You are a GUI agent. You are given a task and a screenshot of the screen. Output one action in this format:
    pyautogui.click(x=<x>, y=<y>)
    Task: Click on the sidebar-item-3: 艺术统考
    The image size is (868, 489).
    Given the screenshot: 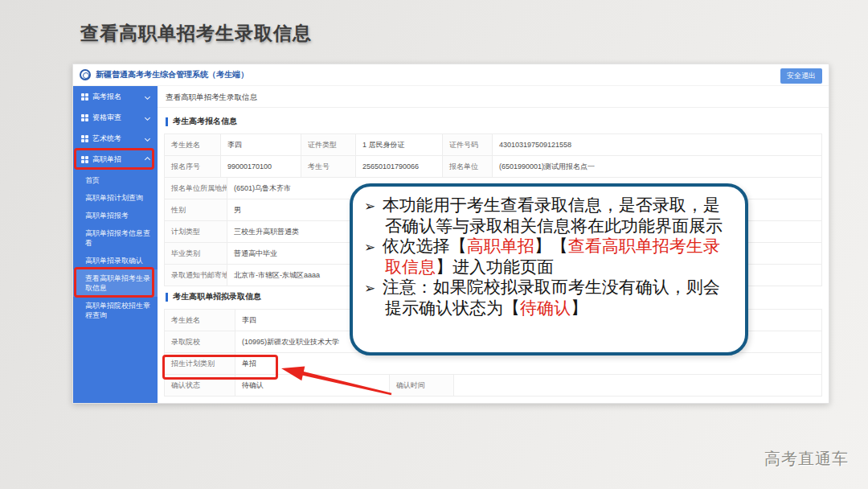 What is the action you would take?
    pyautogui.click(x=116, y=138)
    